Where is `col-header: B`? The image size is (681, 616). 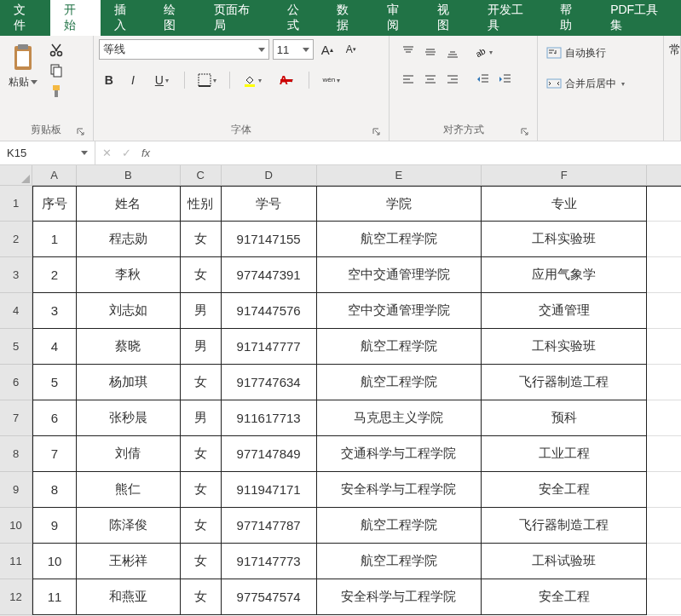 col-header: B is located at coordinates (129, 176).